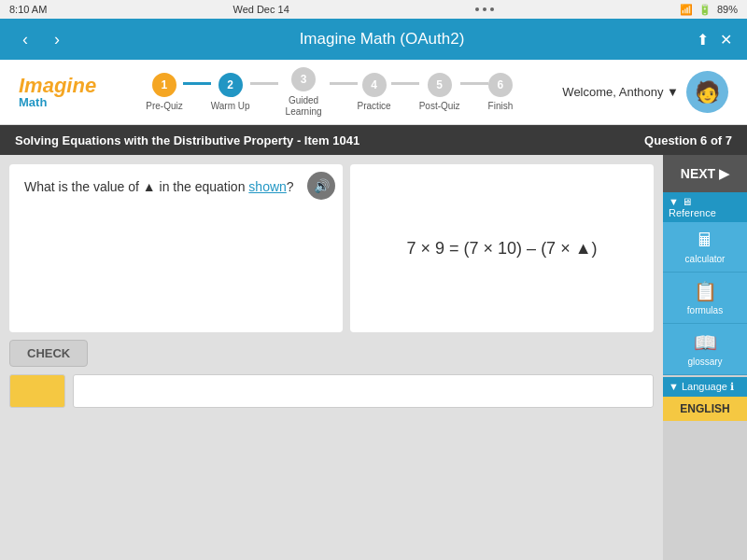 The height and width of the screenshot is (560, 747). What do you see at coordinates (645, 91) in the screenshot?
I see `welcome-area: Welcome, Anthony ▼ 🧑` at bounding box center [645, 91].